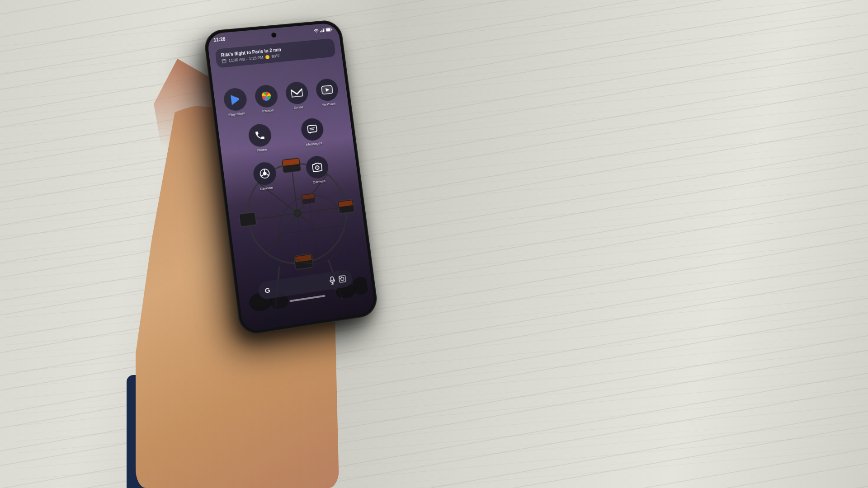  I want to click on messages-icon, so click(312, 129).